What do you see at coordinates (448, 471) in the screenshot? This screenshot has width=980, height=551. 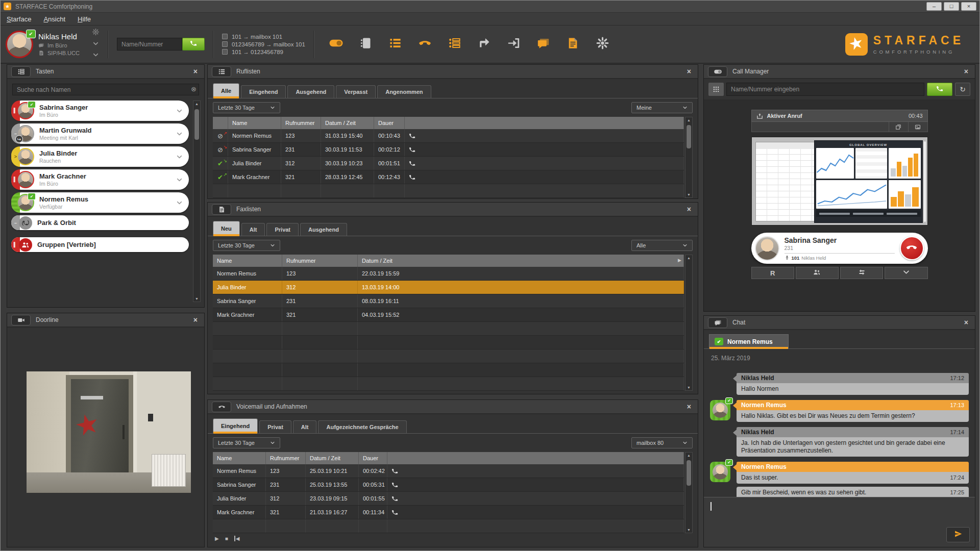 I see `table-row: Normen Remus12325.03.19 10:2100:02:42` at bounding box center [448, 471].